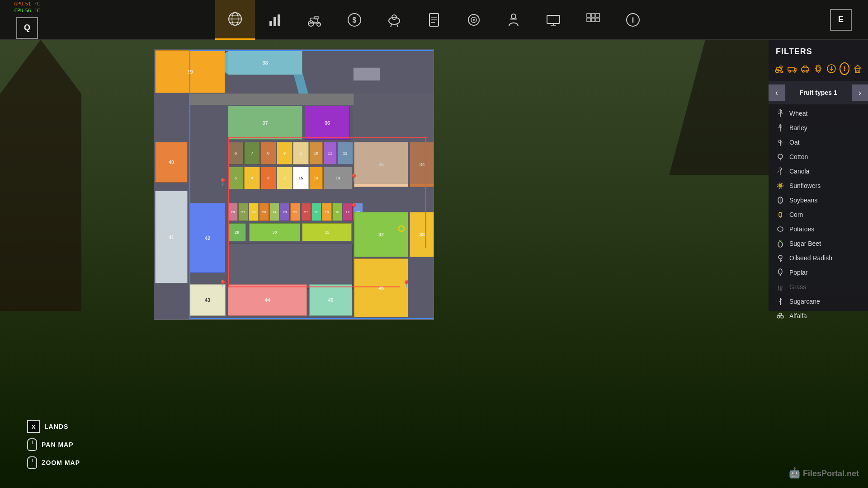 The height and width of the screenshot is (488, 868). What do you see at coordinates (806, 69) in the screenshot?
I see `filter-vehicle-icon` at bounding box center [806, 69].